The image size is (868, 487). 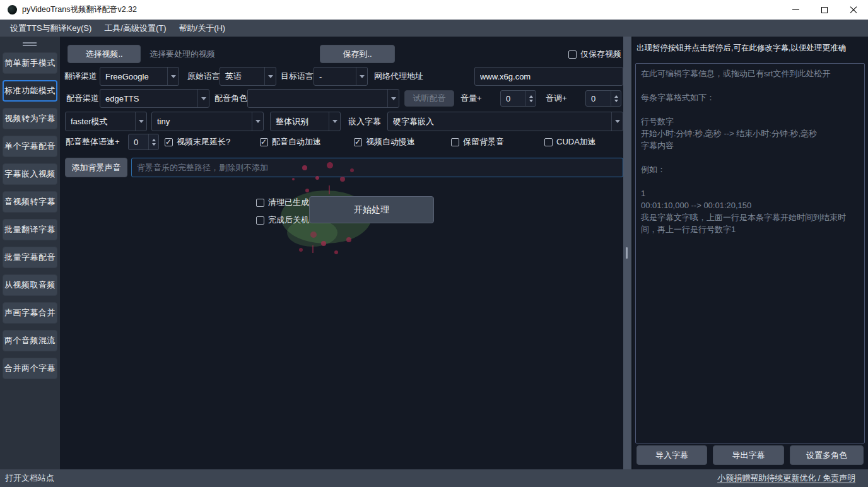 I want to click on recognition-value: 整体识别, so click(x=300, y=122).